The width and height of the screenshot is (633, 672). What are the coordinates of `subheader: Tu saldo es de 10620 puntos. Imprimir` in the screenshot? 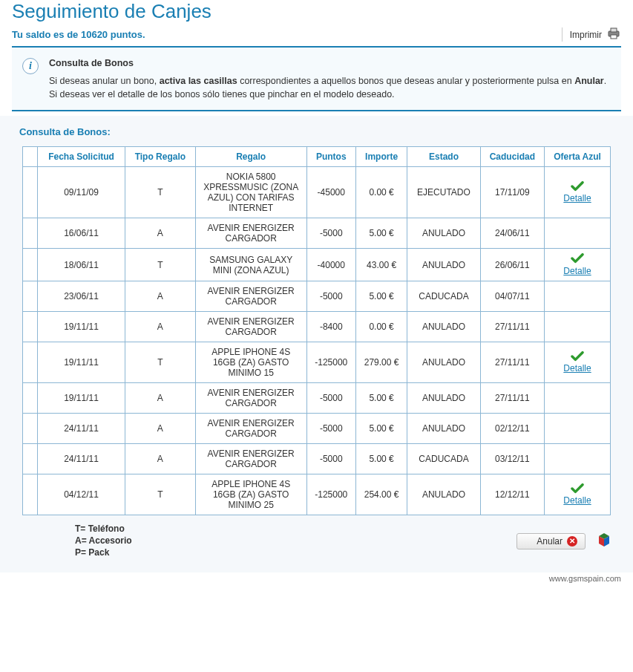 It's located at (316, 36).